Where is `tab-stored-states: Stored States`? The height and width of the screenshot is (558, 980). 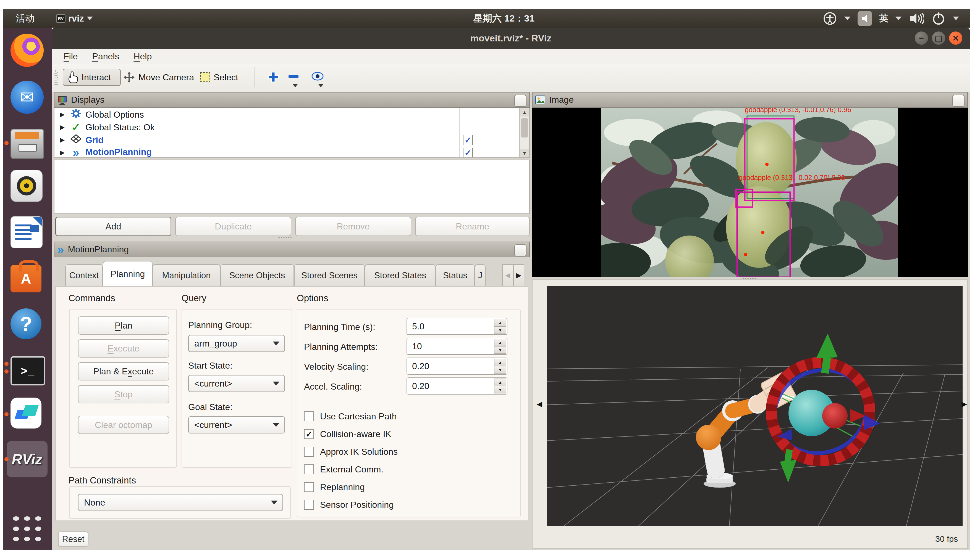 tab-stored-states: Stored States is located at coordinates (400, 275).